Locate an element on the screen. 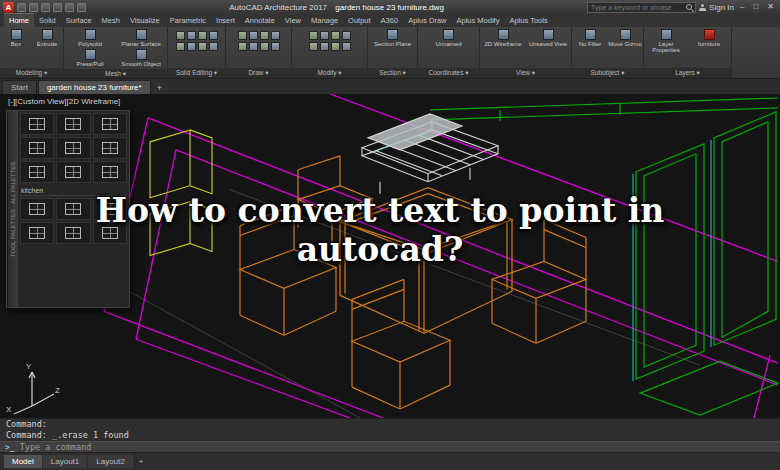 Image resolution: width=780 pixels, height=470 pixels. layout-tab-layout1: Layout1 is located at coordinates (65, 462).